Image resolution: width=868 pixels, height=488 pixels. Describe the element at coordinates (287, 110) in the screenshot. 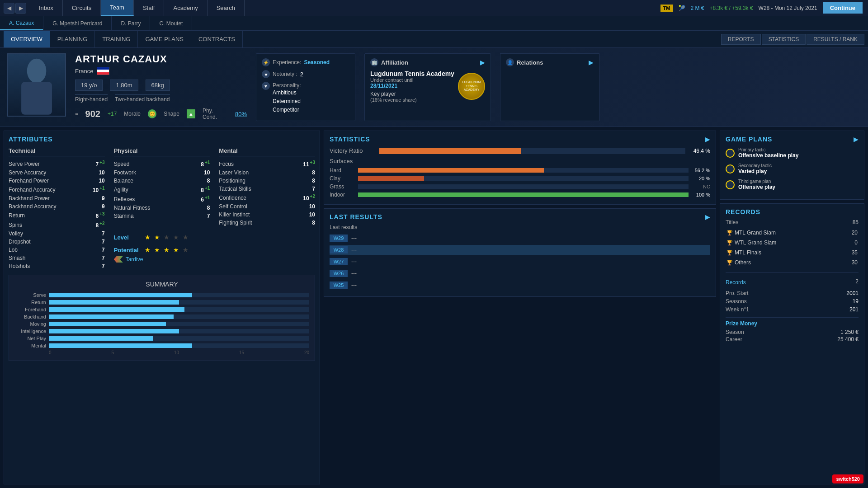

I see `personality-competitor: Competitor` at that location.